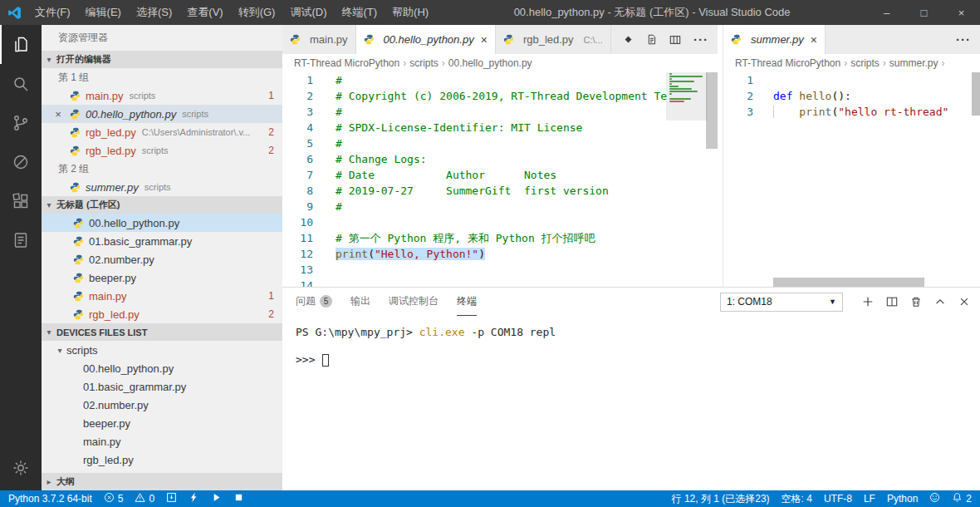 This screenshot has width=980, height=507. What do you see at coordinates (838, 499) in the screenshot?
I see `status-item: UTF-8` at bounding box center [838, 499].